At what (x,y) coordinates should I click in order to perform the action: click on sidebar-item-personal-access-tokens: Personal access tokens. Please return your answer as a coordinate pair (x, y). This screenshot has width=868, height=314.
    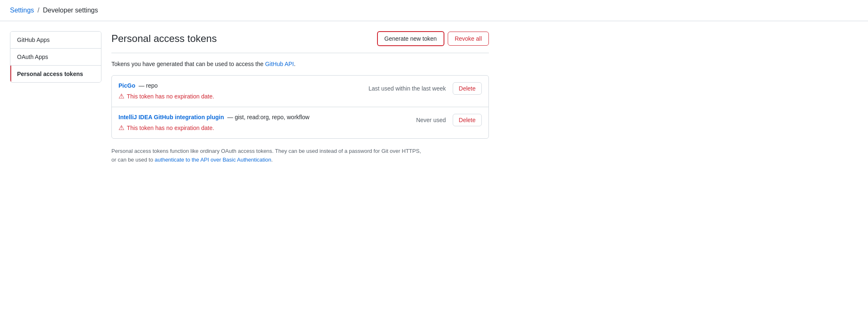
    Looking at the image, I should click on (56, 74).